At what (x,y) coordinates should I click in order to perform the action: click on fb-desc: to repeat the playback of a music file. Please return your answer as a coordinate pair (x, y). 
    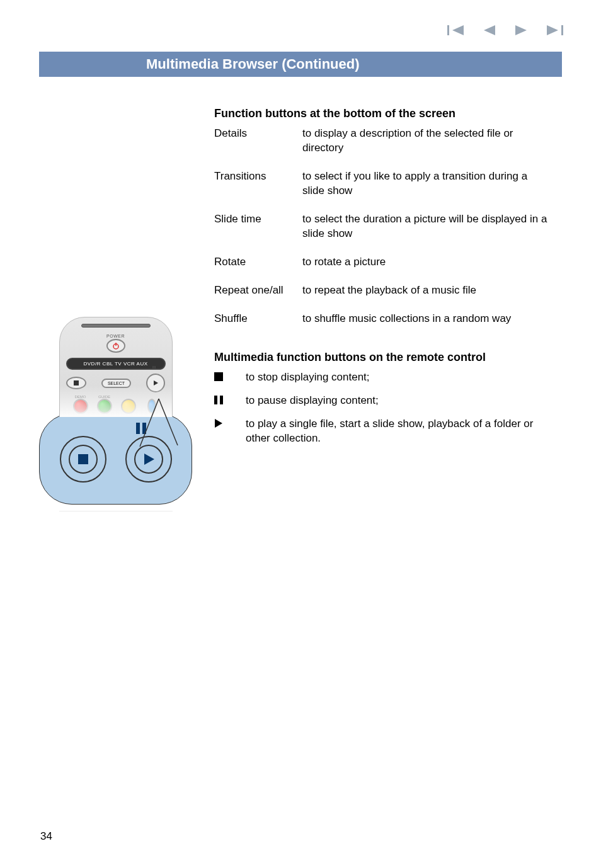
    Looking at the image, I should click on (426, 291).